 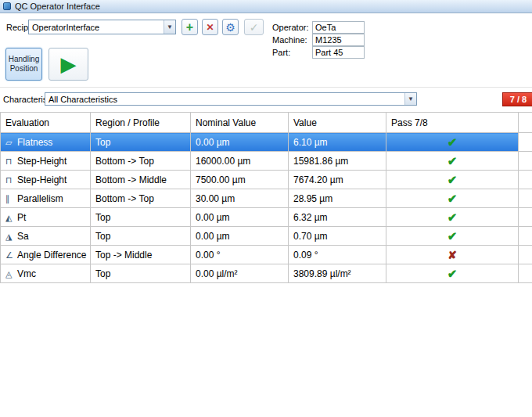 I want to click on add-button: +, so click(x=189, y=27).